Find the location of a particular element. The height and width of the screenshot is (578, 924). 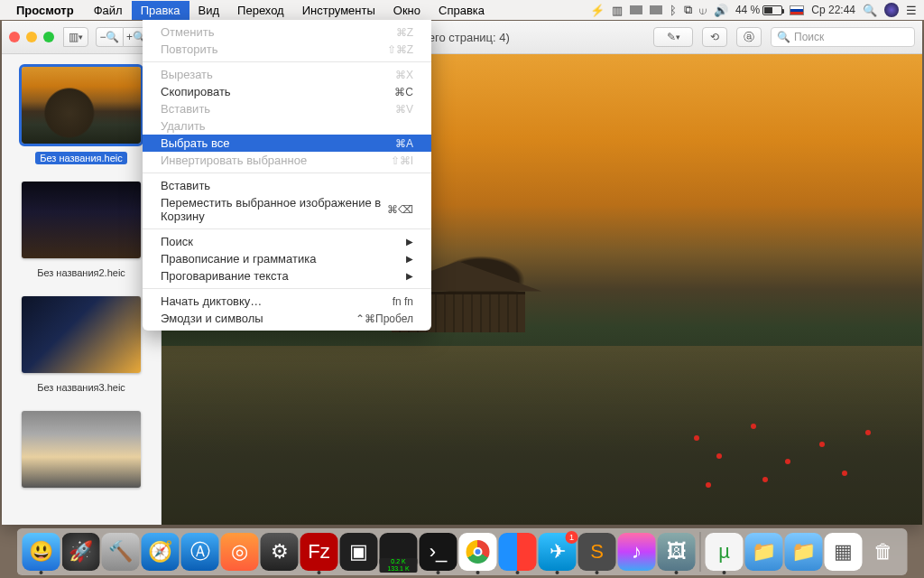

menu-start-dictation: Начать диктовку…fn fn is located at coordinates (287, 302).